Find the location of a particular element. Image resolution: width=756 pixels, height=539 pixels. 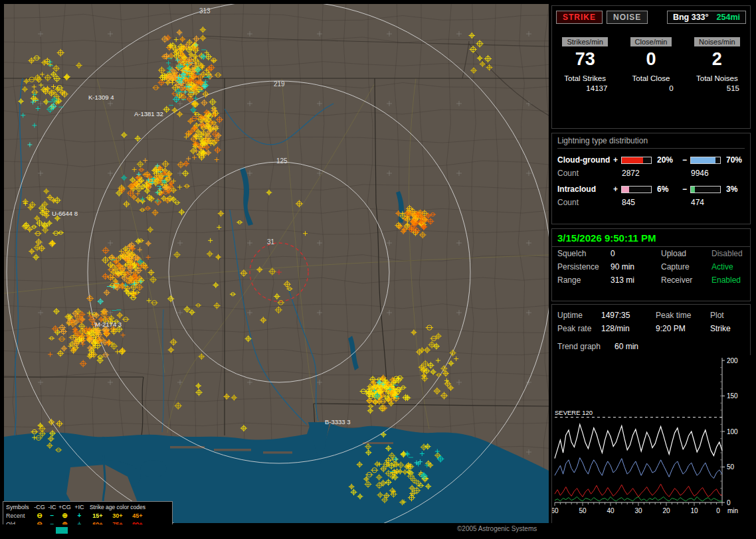

svg-text: 150 is located at coordinates (732, 396).